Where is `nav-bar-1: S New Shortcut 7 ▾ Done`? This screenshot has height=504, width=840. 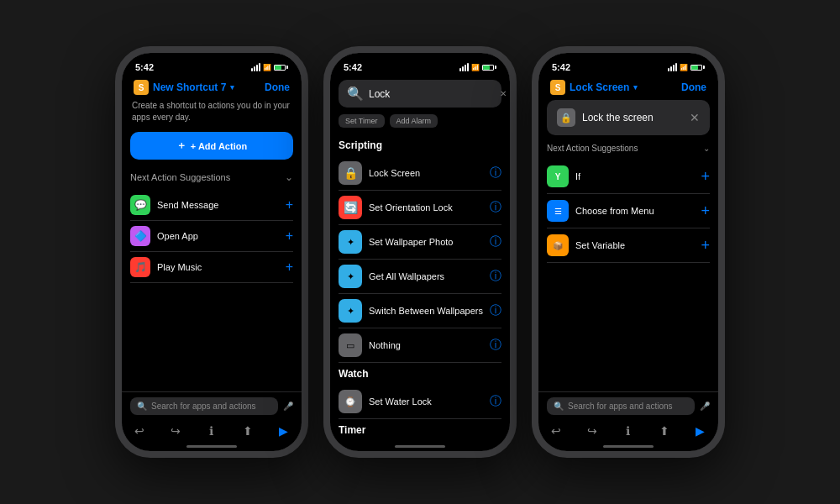 nav-bar-1: S New Shortcut 7 ▾ Done is located at coordinates (212, 88).